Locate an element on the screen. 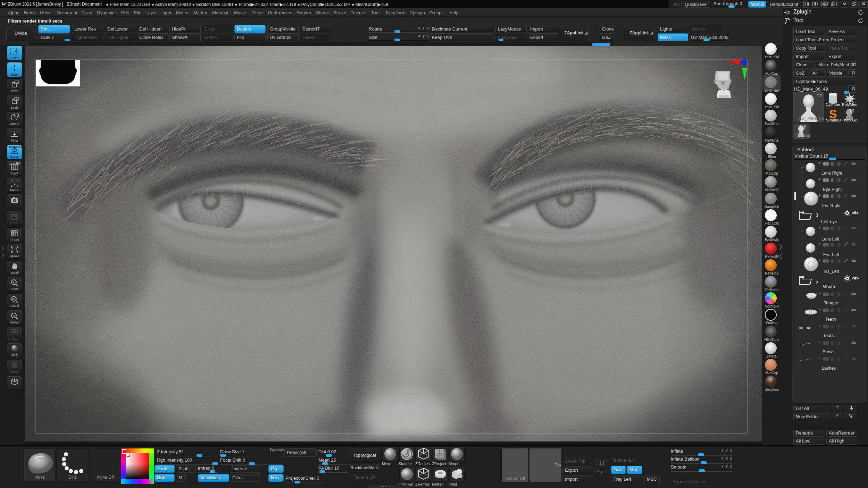  svg-text: M is located at coordinates (17, 83).